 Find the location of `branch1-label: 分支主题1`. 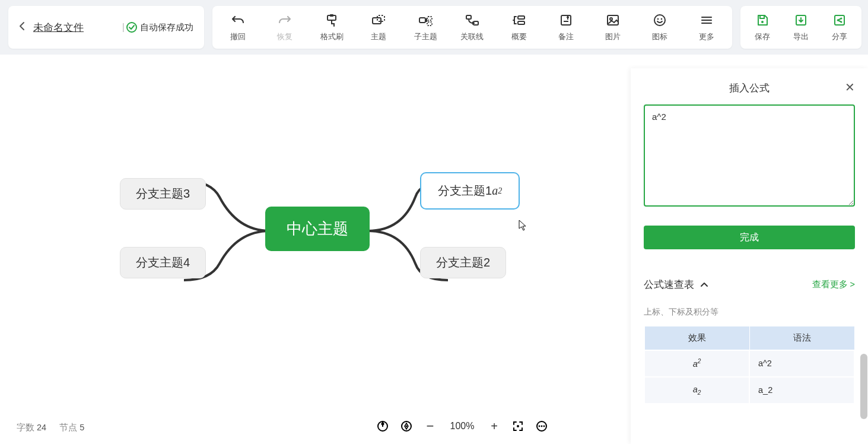

branch1-label: 分支主题1 is located at coordinates (465, 191).